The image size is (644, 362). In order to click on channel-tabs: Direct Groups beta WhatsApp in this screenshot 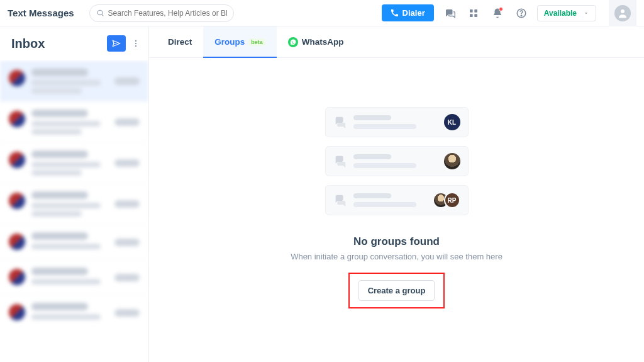, I will do `click(396, 42)`.